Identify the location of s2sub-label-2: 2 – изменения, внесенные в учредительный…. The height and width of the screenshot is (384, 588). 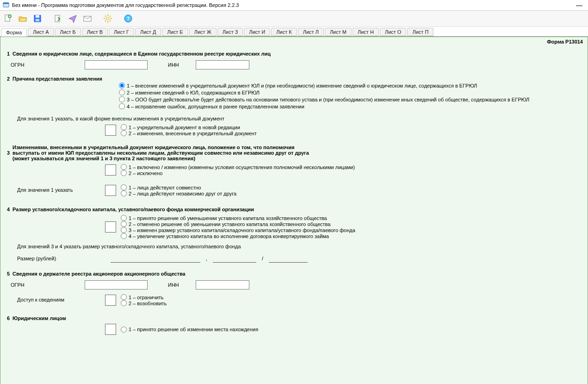
(192, 133).